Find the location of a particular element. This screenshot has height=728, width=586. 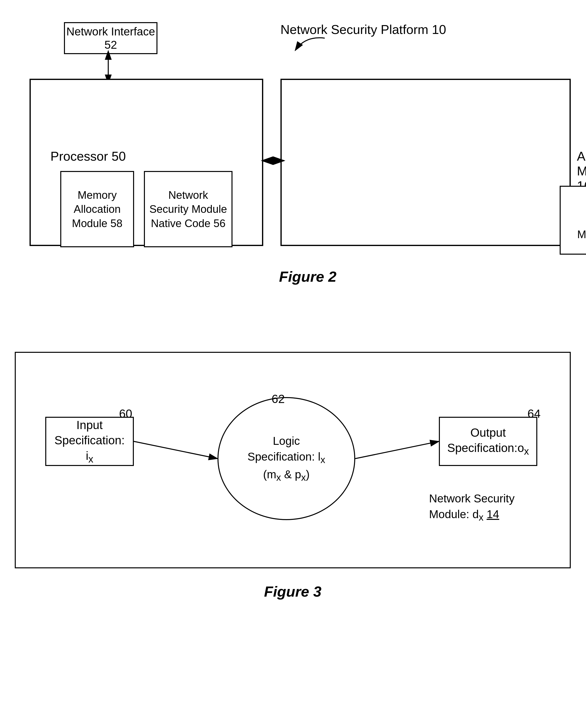

output-num: 64 is located at coordinates (534, 414).